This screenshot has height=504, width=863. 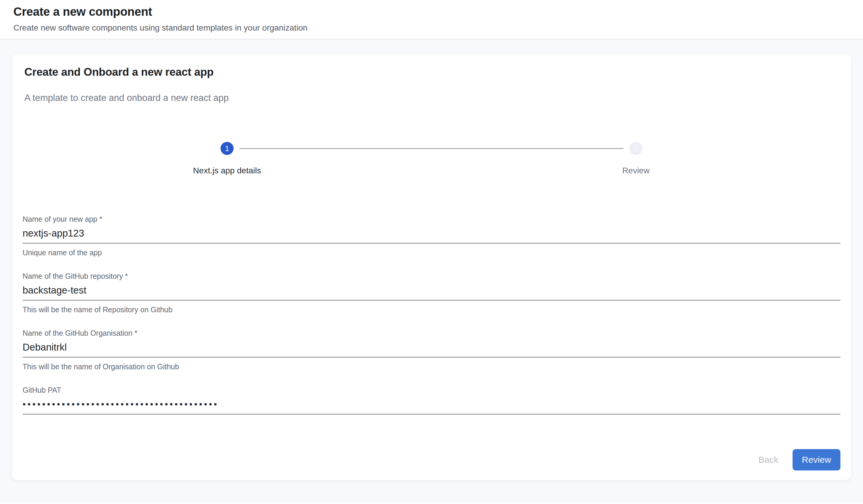 I want to click on github-repository-label: Name of the GitHub repository *, so click(x=432, y=276).